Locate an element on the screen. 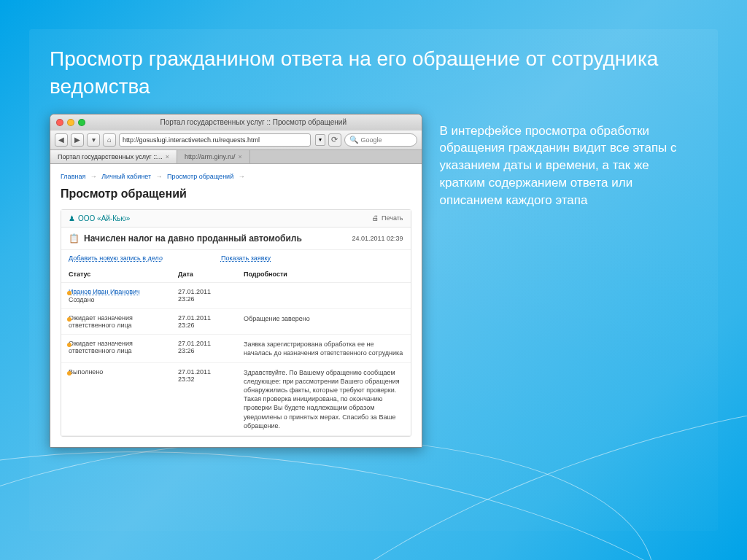  org-name: ♟ ООО «Ай-Кью» is located at coordinates (99, 219).